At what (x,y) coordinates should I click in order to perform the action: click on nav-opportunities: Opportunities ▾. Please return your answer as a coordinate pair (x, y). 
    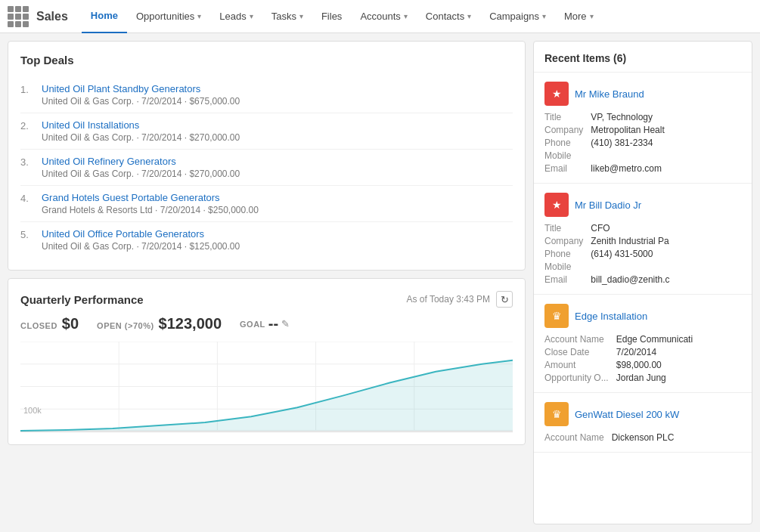
    Looking at the image, I should click on (169, 17).